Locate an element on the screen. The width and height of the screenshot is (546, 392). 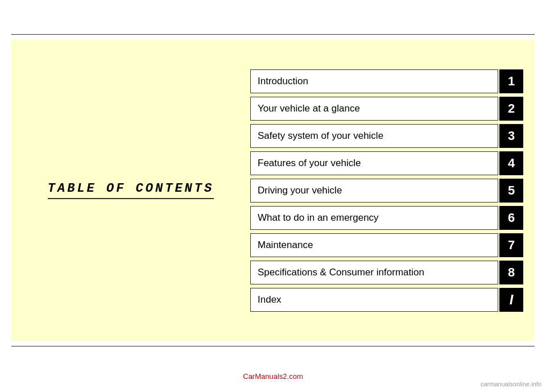
footer: CarManuals2.com is located at coordinates (273, 377).